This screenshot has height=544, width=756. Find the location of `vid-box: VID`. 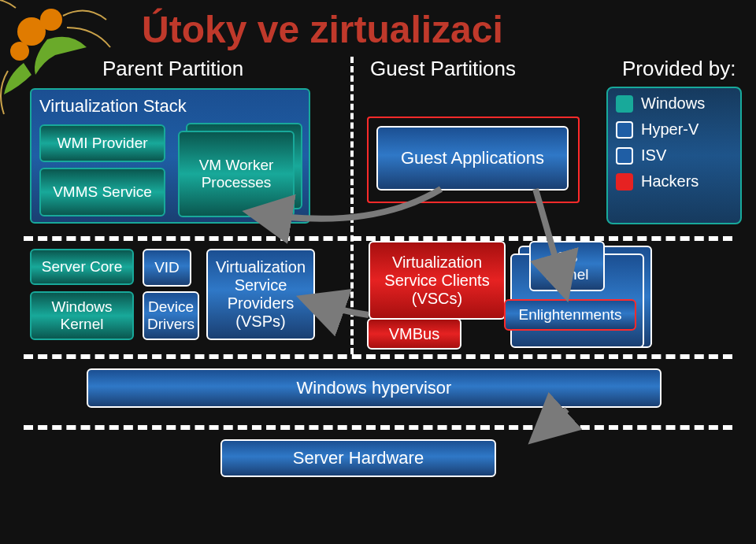

vid-box: VID is located at coordinates (167, 268).